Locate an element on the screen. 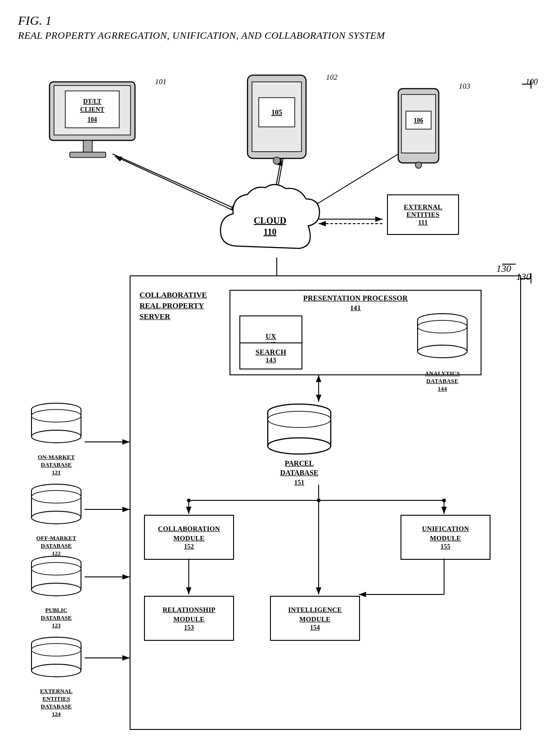 The height and width of the screenshot is (756, 558). on-market-db: ON-MARKET DATABASE 121 is located at coordinates (56, 439).